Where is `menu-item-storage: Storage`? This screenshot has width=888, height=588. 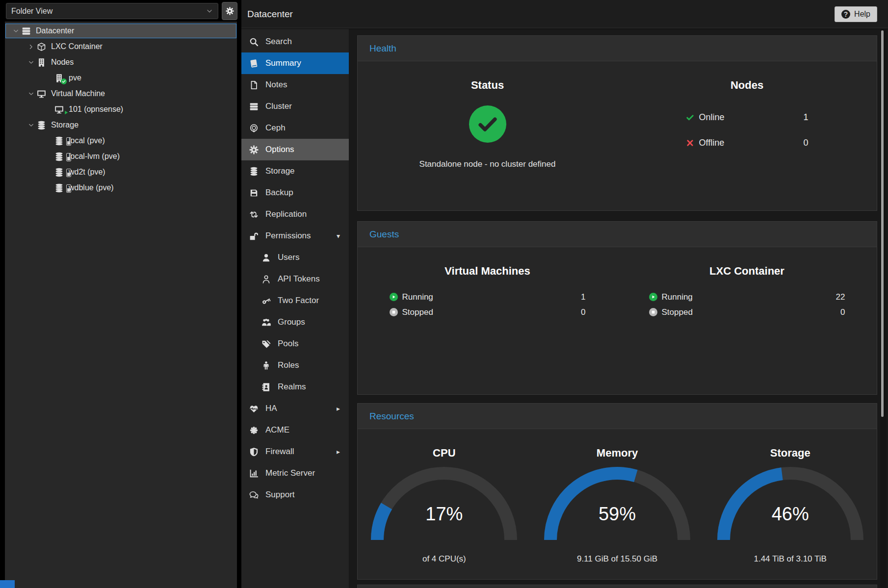 menu-item-storage: Storage is located at coordinates (295, 171).